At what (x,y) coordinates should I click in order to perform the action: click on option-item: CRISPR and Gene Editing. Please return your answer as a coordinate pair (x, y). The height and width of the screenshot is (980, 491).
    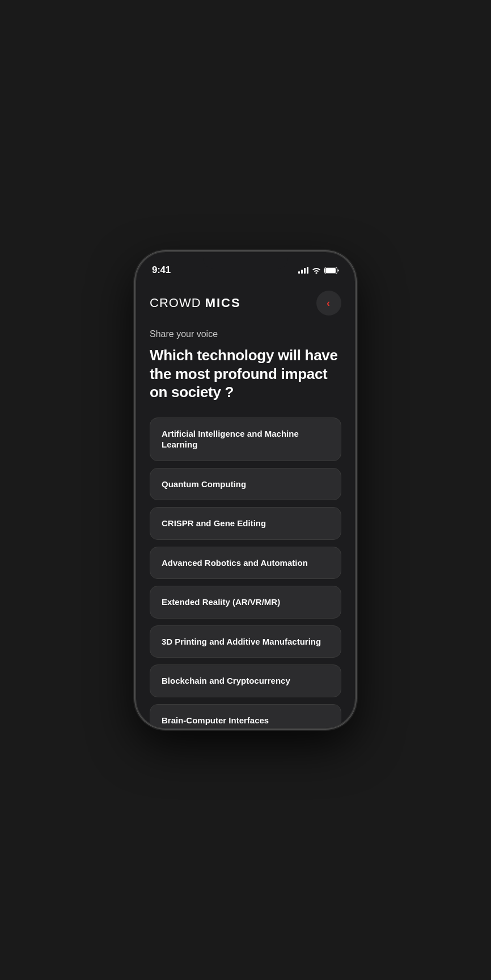
    Looking at the image, I should click on (246, 523).